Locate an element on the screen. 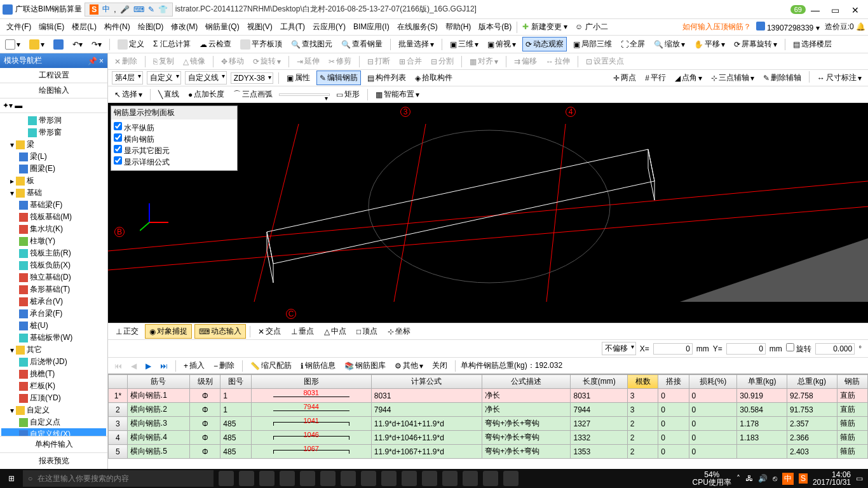  taskview-icon is located at coordinates (226, 478).